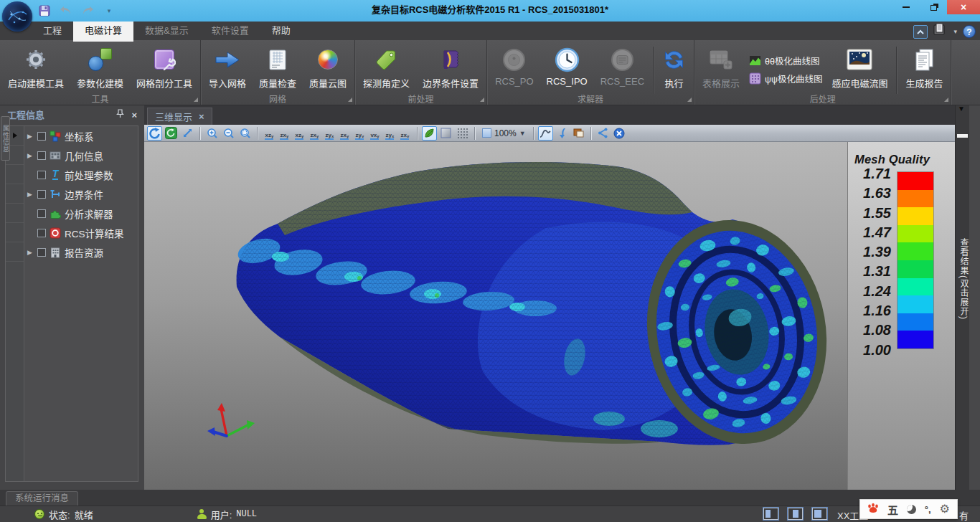  Describe the element at coordinates (100, 67) in the screenshot. I see `ribbon-button-parametric-modeling: 参数化建模` at that location.